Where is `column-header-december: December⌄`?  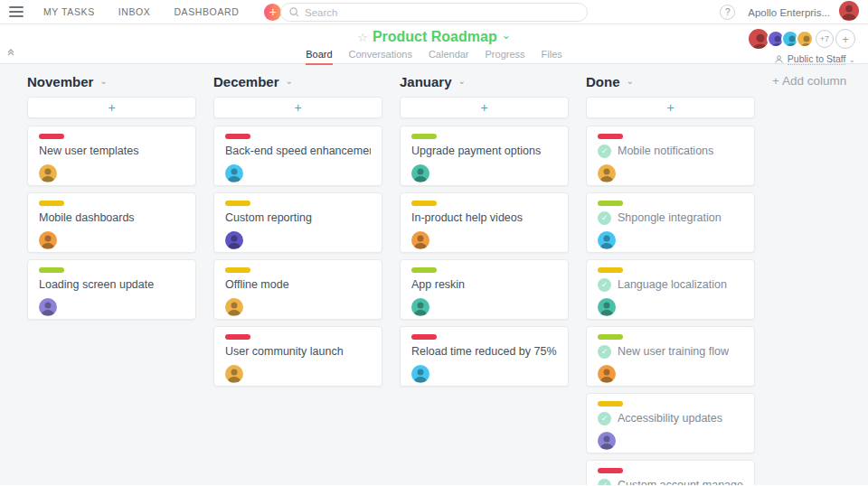
column-header-december: December⌄ is located at coordinates (298, 81).